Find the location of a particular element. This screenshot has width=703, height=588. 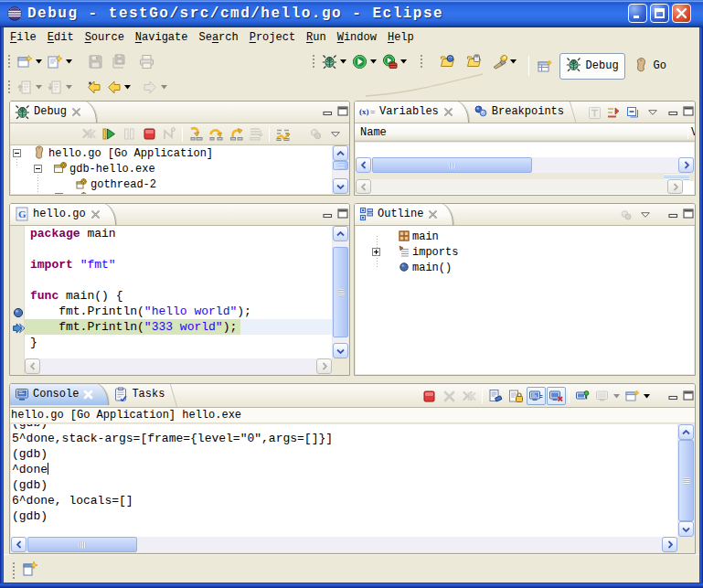

terminate-button is located at coordinates (150, 134).